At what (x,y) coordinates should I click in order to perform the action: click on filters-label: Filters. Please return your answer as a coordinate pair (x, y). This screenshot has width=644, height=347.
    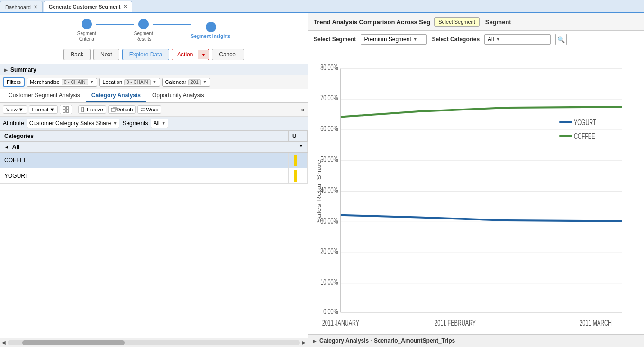
    Looking at the image, I should click on (14, 82).